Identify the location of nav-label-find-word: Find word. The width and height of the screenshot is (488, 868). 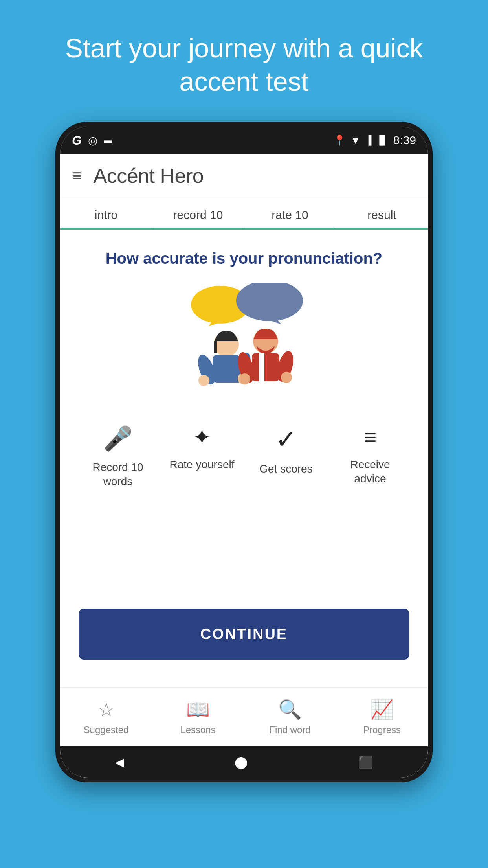
(290, 730).